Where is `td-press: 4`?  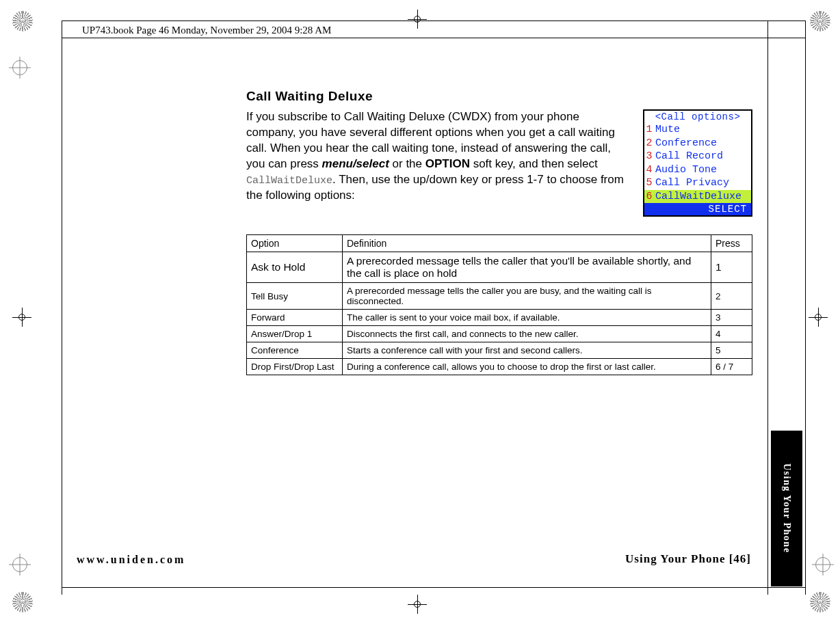 td-press: 4 is located at coordinates (732, 334).